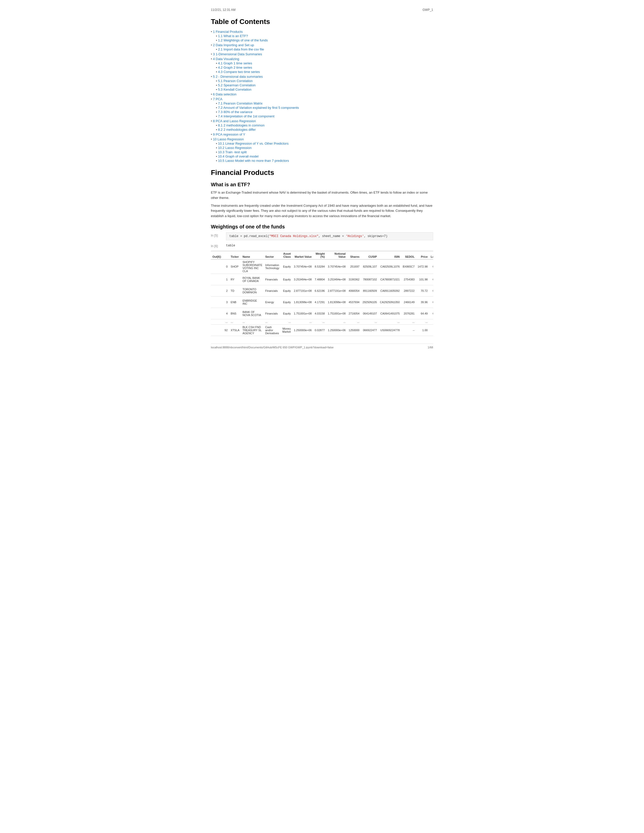 The image size is (644, 833). What do you see at coordinates (322, 47) in the screenshot?
I see `toc-item-2: 2 Data Importing and Set up 2.1 Import d…` at bounding box center [322, 47].